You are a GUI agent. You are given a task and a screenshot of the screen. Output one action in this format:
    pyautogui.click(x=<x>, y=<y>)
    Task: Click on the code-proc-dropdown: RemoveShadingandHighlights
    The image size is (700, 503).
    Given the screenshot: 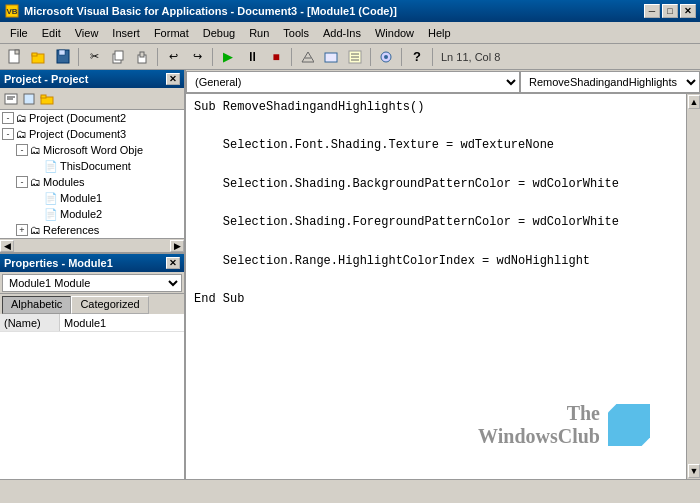 What is the action you would take?
    pyautogui.click(x=610, y=82)
    